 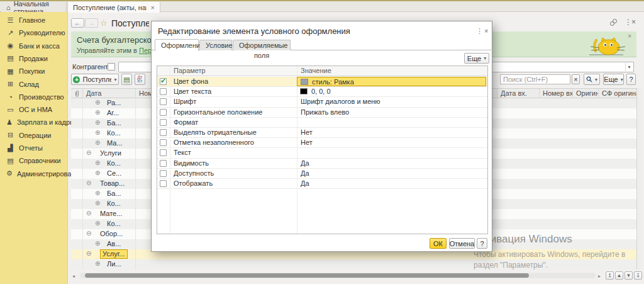 What do you see at coordinates (78, 23) in the screenshot?
I see `back-button: ←` at bounding box center [78, 23].